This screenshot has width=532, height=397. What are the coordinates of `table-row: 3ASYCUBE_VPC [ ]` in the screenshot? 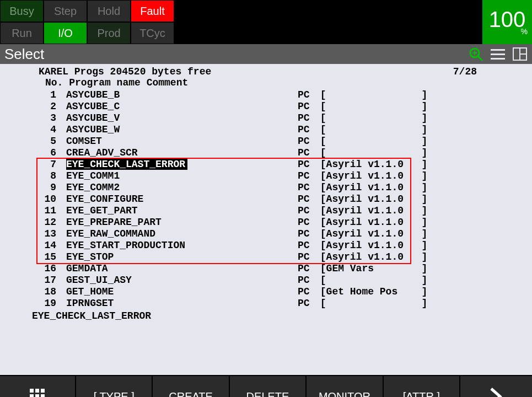 It's located at (266, 118).